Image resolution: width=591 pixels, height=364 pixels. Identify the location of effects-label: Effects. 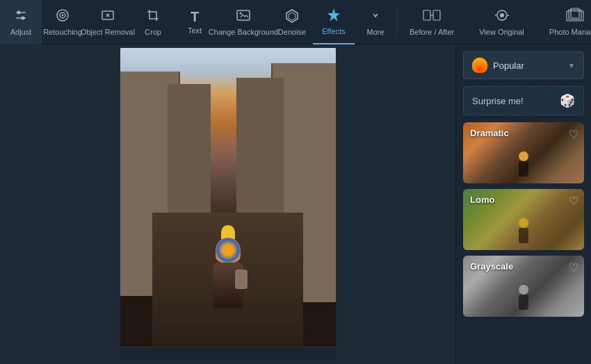
(334, 31).